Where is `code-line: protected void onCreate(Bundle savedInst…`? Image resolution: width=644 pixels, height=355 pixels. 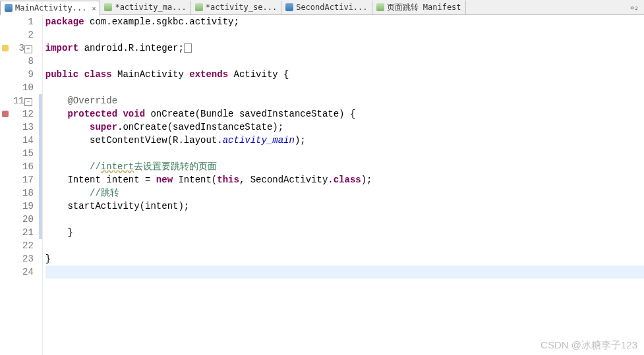 code-line: protected void onCreate(Bundle savedInst… is located at coordinates (345, 114).